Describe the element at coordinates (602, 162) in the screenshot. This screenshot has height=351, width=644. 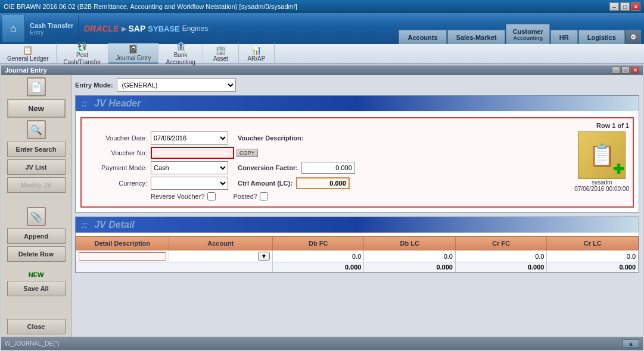
I see `user-section: 📋 ✚ sysadm 07/06/2016 00:00:00` at that location.